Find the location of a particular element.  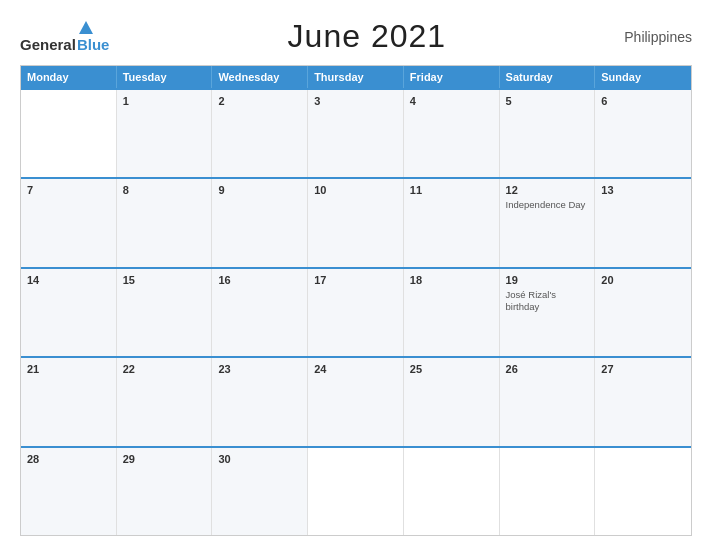

day-cell-w2-7: 13 is located at coordinates (643, 222).